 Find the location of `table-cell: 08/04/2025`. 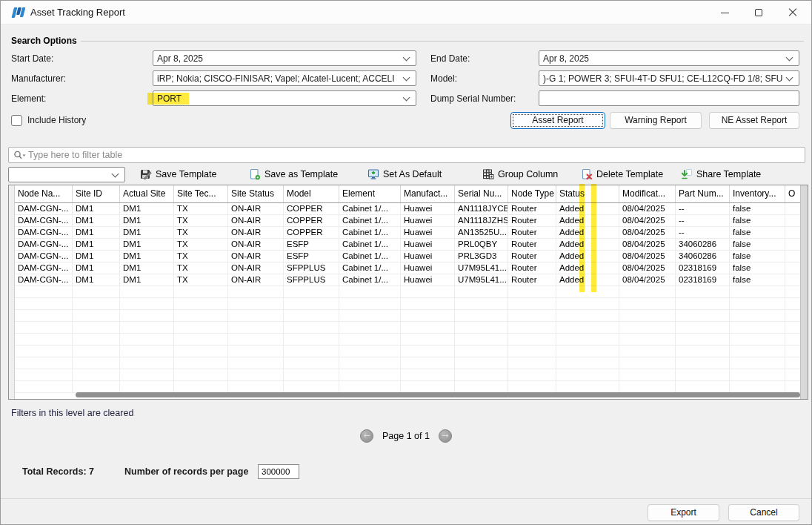

table-cell: 08/04/2025 is located at coordinates (648, 268).